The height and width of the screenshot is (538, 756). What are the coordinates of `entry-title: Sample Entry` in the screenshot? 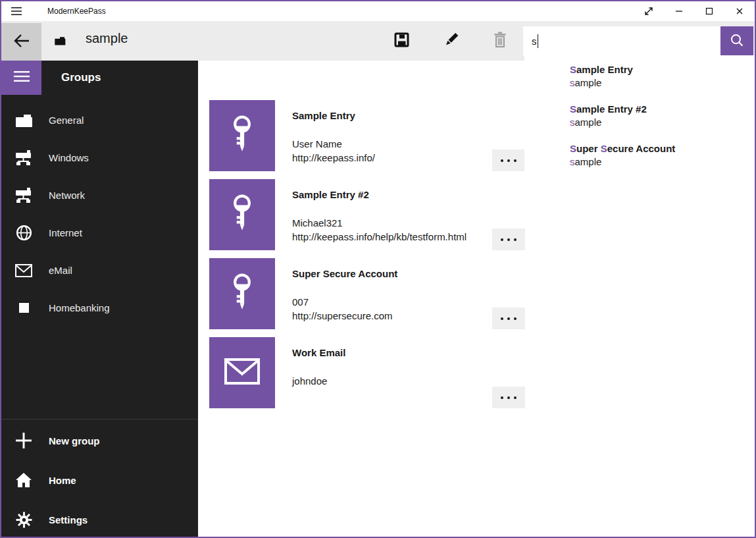 It's located at (334, 116).